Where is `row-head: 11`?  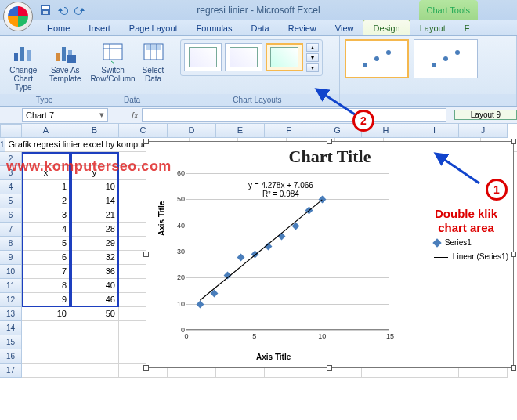 row-head: 11 is located at coordinates (11, 286).